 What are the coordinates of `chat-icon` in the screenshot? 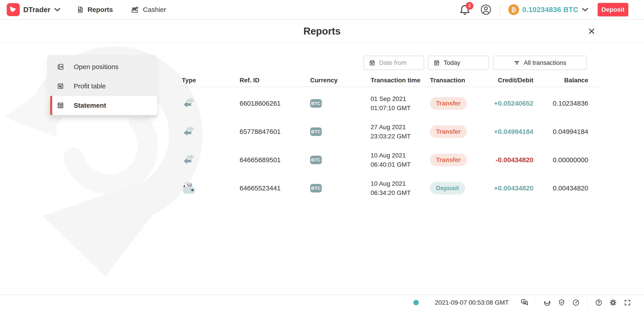 It's located at (524, 302).